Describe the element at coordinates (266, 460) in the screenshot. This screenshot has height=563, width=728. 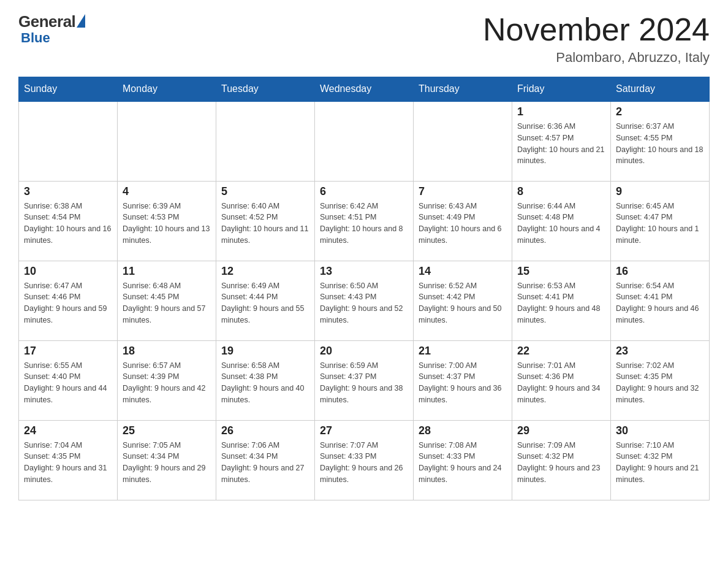
I see `calendar-cell: 26Sunrise: 7:06 AMSunset: 4:34 PMDayligh…` at that location.